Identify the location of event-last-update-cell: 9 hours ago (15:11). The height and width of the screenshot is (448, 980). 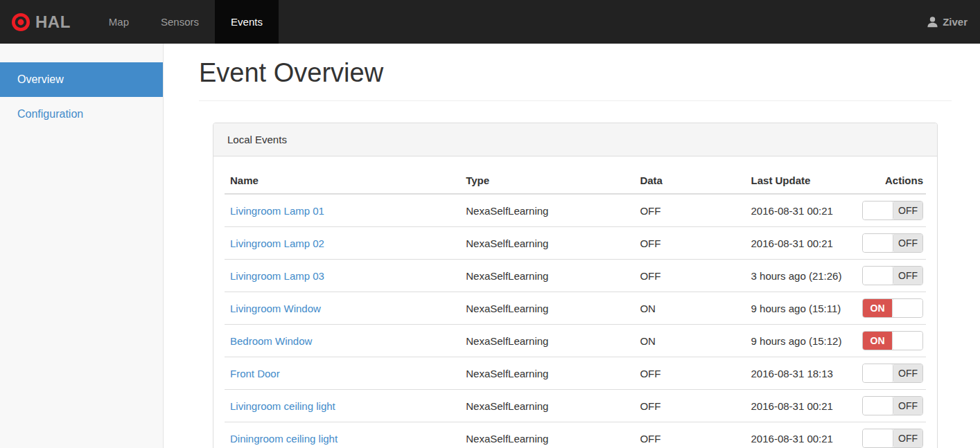
(801, 309).